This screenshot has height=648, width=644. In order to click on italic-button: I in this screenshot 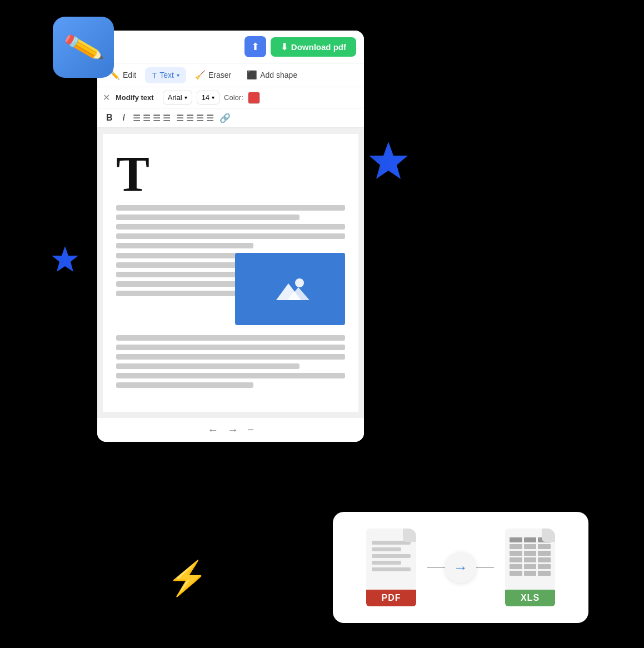, I will do `click(124, 118)`.